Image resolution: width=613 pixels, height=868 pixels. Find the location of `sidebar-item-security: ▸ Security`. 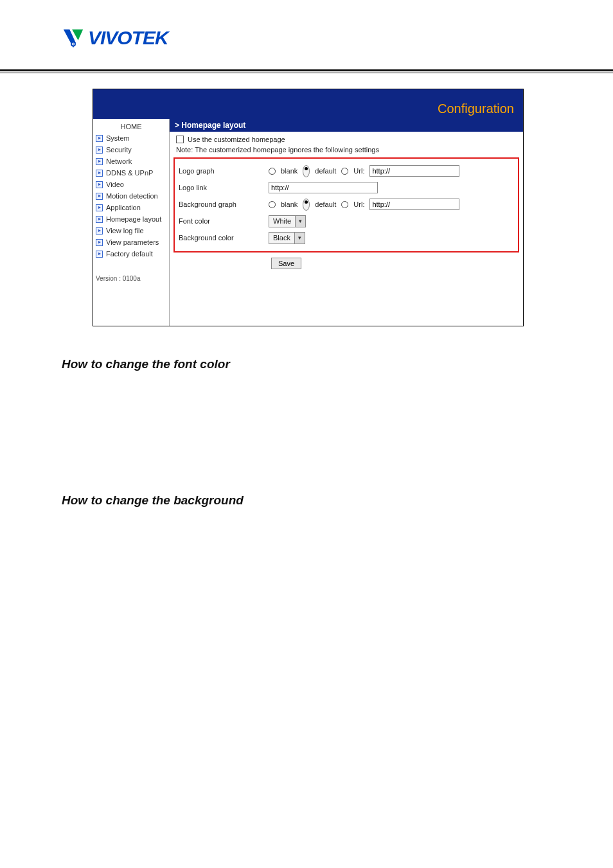

sidebar-item-security: ▸ Security is located at coordinates (131, 150).